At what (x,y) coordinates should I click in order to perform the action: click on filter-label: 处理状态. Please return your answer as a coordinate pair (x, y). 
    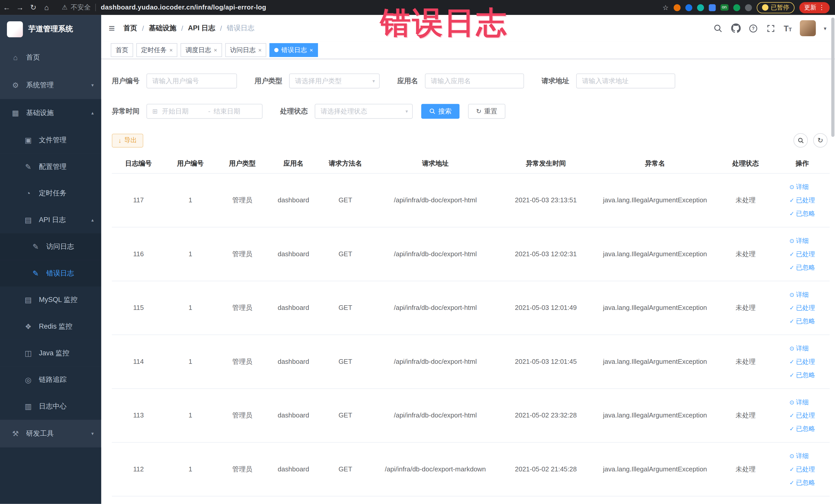
    Looking at the image, I should click on (294, 111).